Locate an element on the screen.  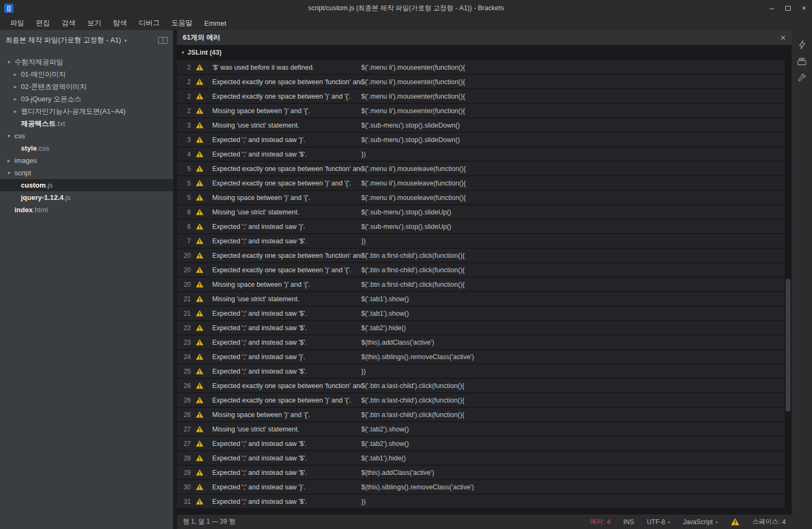
tools-icon is located at coordinates (802, 78).